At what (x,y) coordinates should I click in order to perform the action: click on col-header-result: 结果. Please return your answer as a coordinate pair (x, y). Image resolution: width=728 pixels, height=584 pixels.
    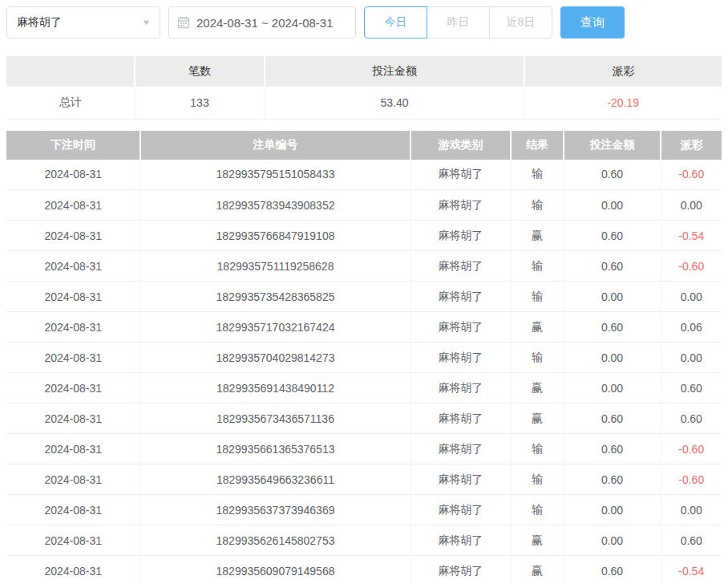
    Looking at the image, I should click on (537, 145).